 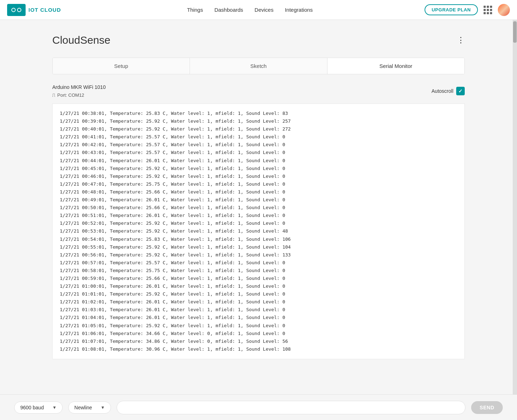 I want to click on page-title: CloudSense, so click(x=81, y=40).